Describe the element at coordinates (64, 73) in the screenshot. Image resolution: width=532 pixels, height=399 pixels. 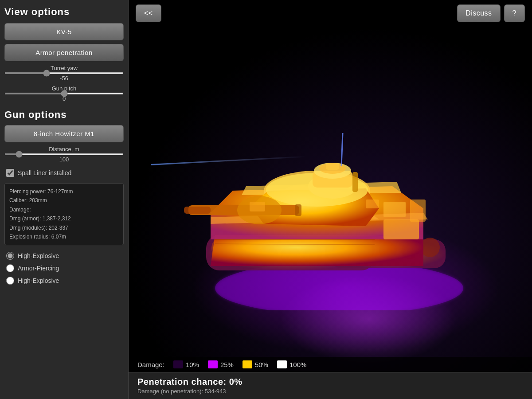
I see `turret-yaw-slider` at that location.